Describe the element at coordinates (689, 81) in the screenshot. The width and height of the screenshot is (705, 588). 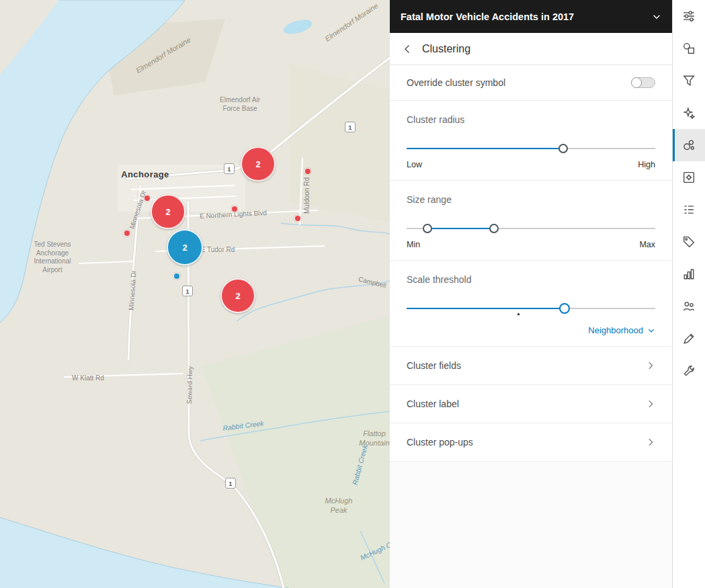
I see `toolbar-filter-funnel-icon` at that location.